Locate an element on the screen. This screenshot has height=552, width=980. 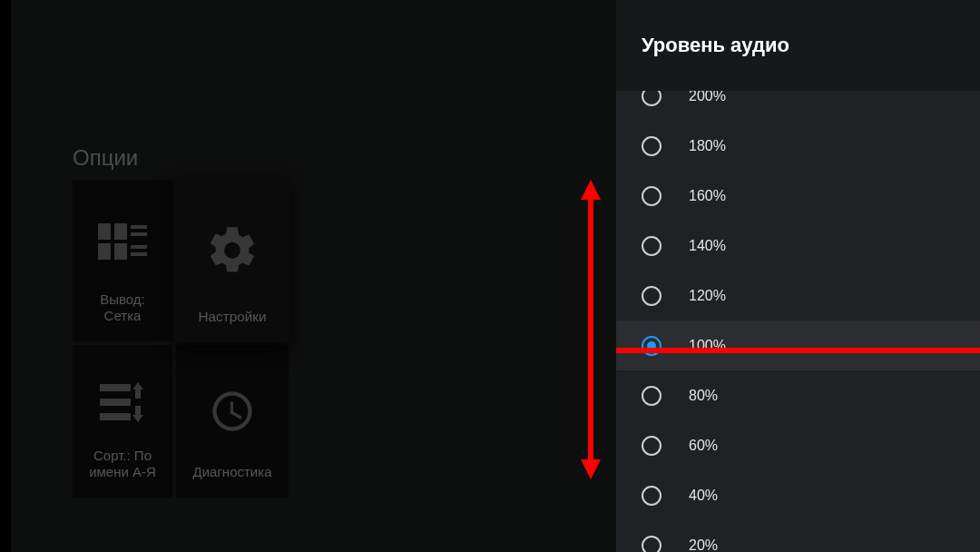
audio-level-option: 120% is located at coordinates (799, 296).